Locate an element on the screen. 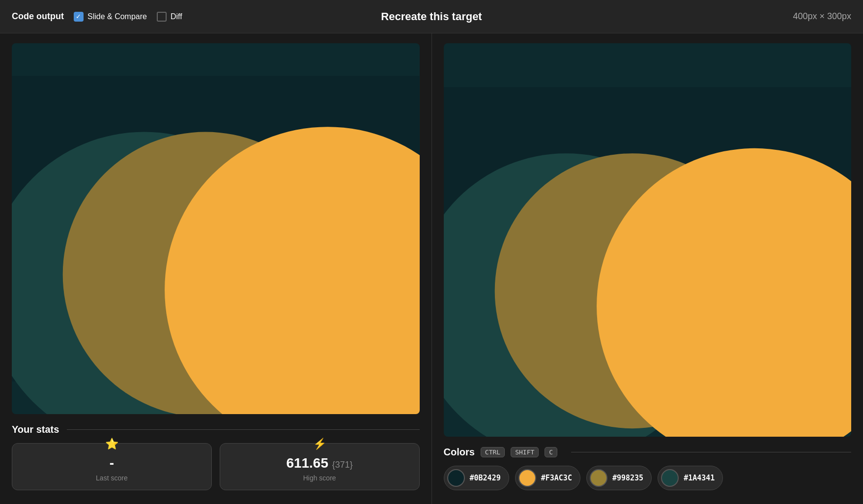 The height and width of the screenshot is (504, 863). stats-cards: ⭐ - Last score ⚡ 611.65 {371} High score is located at coordinates (216, 467).